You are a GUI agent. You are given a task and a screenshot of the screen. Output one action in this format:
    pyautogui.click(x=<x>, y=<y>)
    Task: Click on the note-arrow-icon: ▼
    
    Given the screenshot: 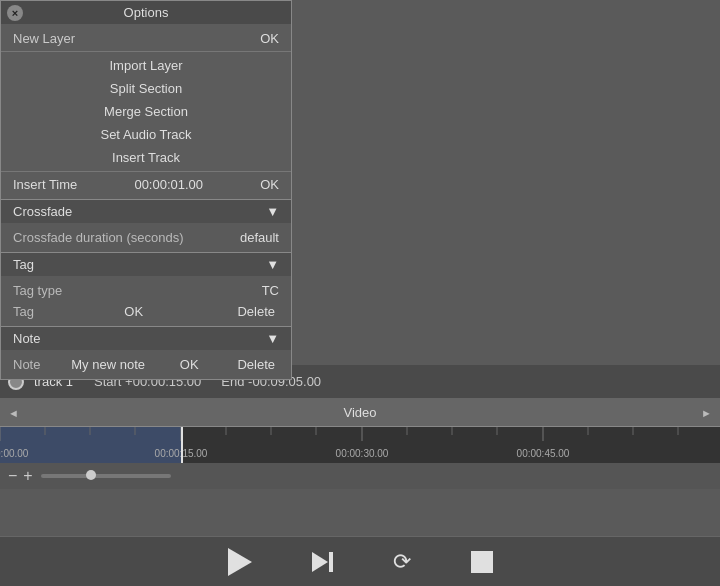 What is the action you would take?
    pyautogui.click(x=272, y=338)
    